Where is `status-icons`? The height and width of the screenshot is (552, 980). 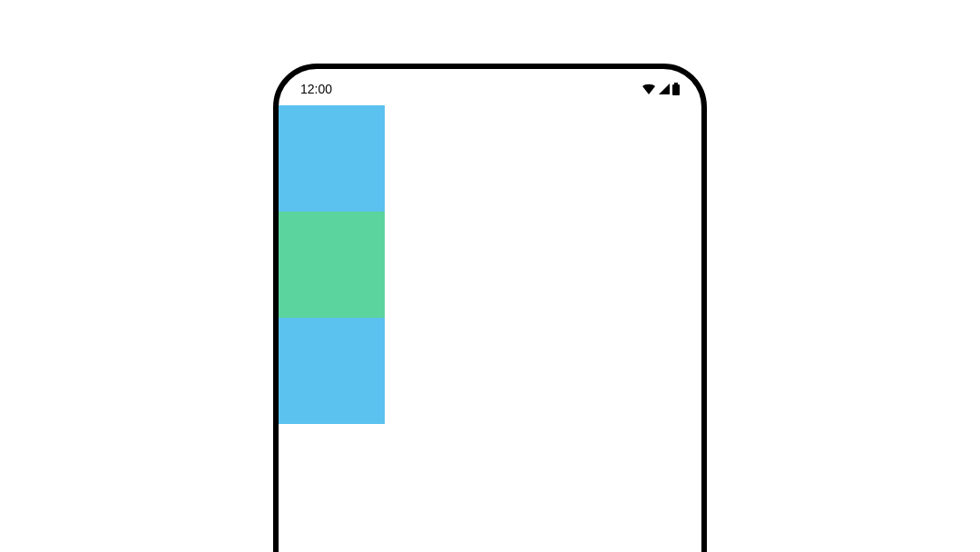 status-icons is located at coordinates (661, 89).